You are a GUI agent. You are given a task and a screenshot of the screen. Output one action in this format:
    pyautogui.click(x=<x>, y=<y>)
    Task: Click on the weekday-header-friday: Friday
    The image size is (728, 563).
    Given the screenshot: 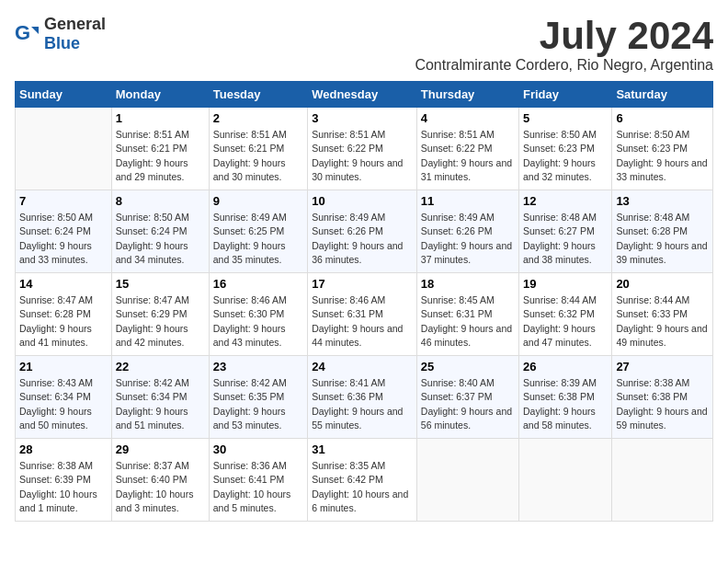 What is the action you would take?
    pyautogui.click(x=566, y=95)
    